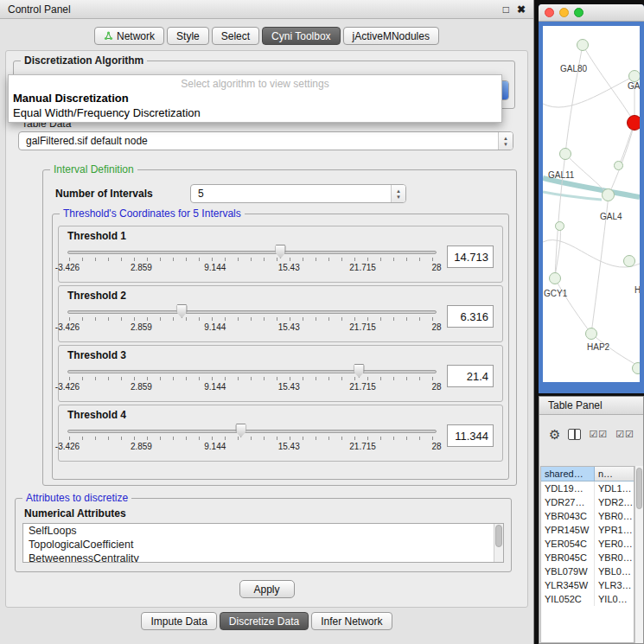  Describe the element at coordinates (588, 530) in the screenshot. I see `table-row: YPR145W YPR1…` at that location.